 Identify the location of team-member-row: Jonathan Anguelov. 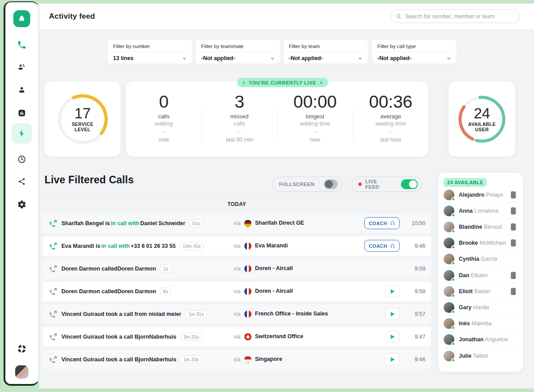
(481, 340).